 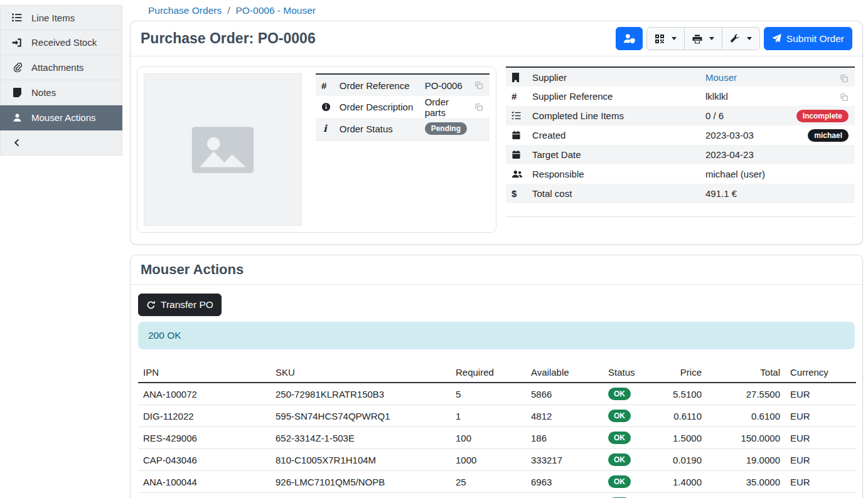 I want to click on part-available: 6963, so click(x=565, y=482).